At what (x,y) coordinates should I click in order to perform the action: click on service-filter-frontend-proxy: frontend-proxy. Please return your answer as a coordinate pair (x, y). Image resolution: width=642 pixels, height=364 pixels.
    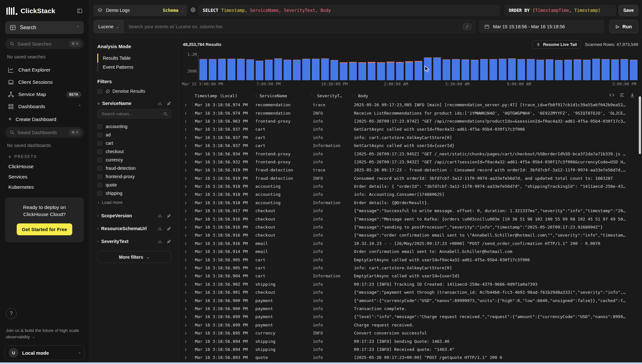
    Looking at the image, I should click on (134, 177).